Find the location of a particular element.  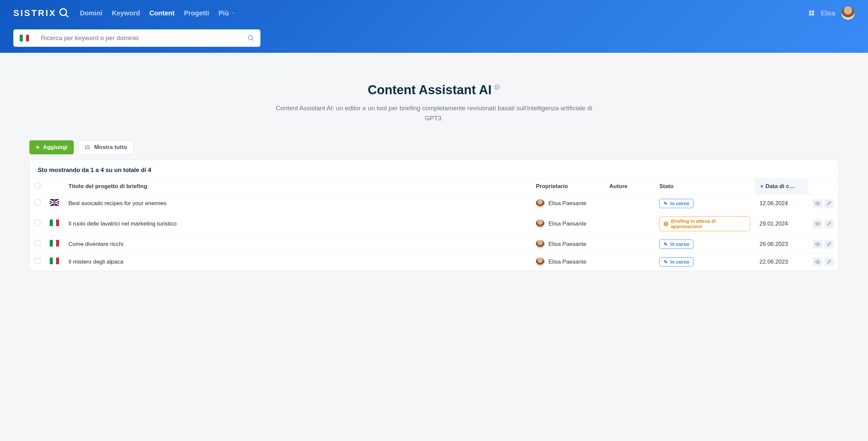

col-author: Autore is located at coordinates (629, 186).